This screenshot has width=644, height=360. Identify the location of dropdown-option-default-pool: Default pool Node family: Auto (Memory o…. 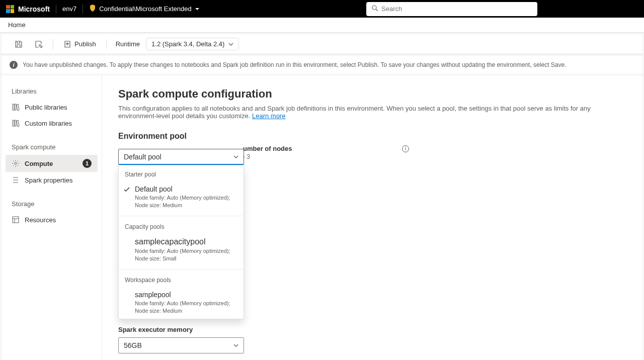
(181, 197).